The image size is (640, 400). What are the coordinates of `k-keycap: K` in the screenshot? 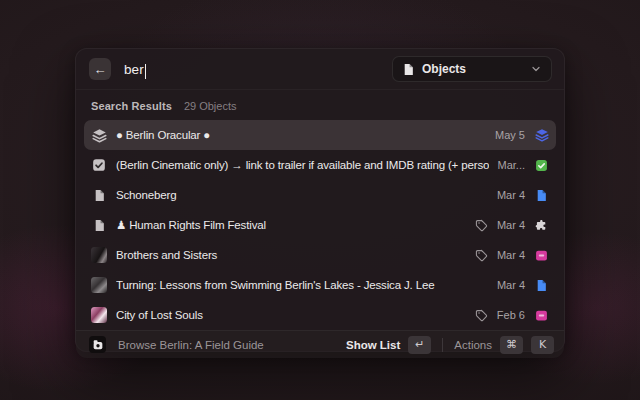 It's located at (542, 345).